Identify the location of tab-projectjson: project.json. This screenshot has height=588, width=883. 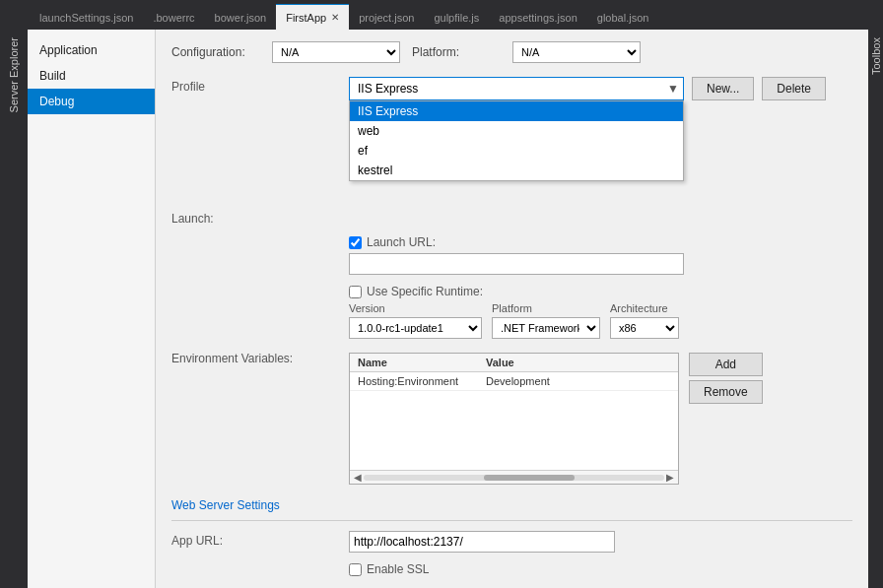
(386, 17).